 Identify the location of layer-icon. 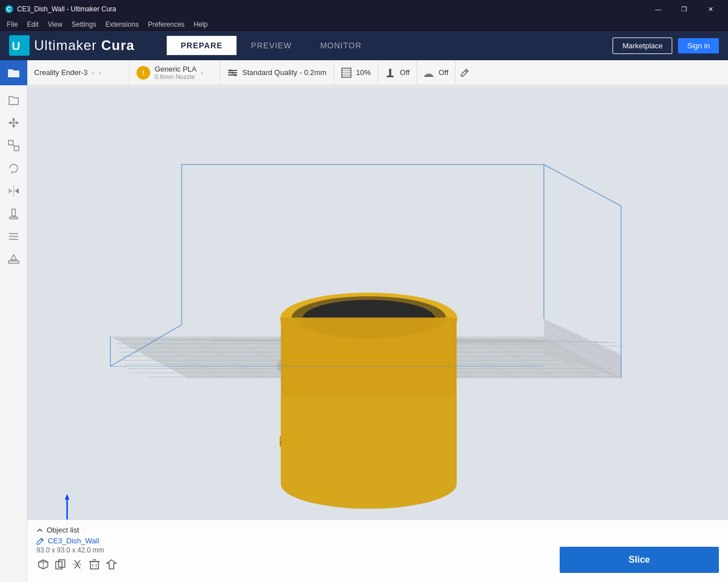
(14, 236).